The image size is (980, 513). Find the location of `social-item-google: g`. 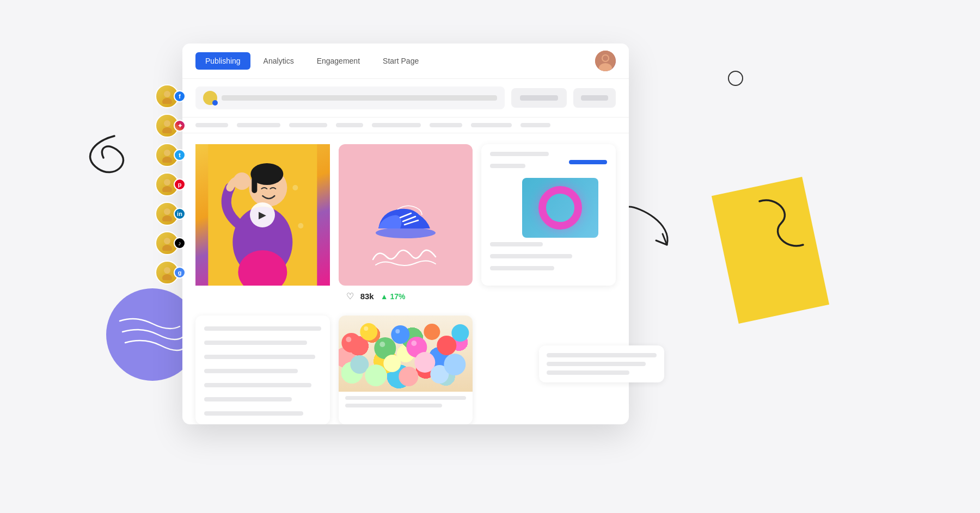

social-item-google: g is located at coordinates (170, 273).